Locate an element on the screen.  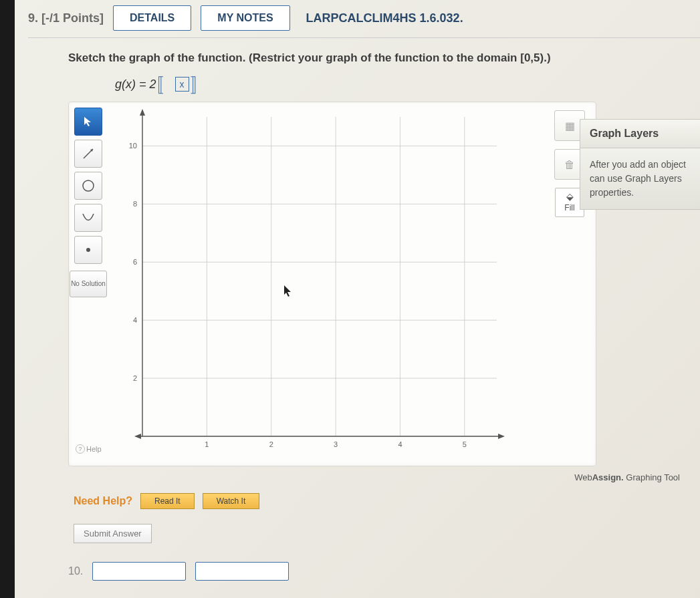
parabola-tool is located at coordinates (88, 218).